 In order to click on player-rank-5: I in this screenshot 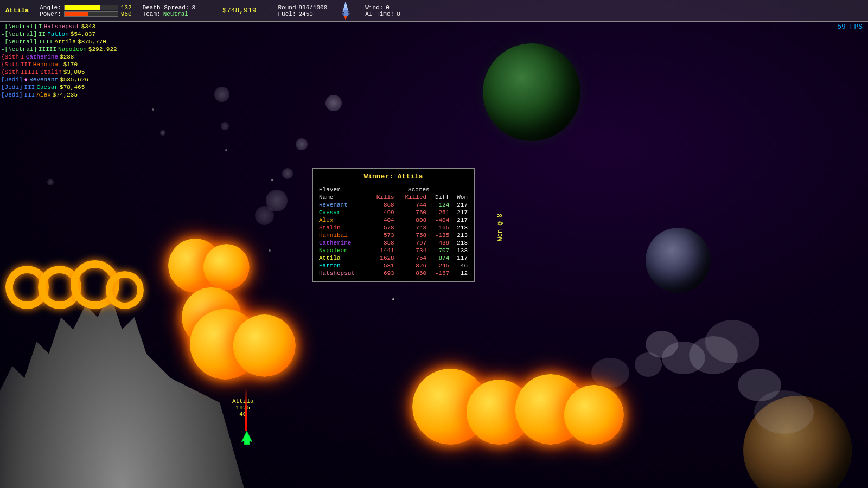, I will do `click(23, 57)`.